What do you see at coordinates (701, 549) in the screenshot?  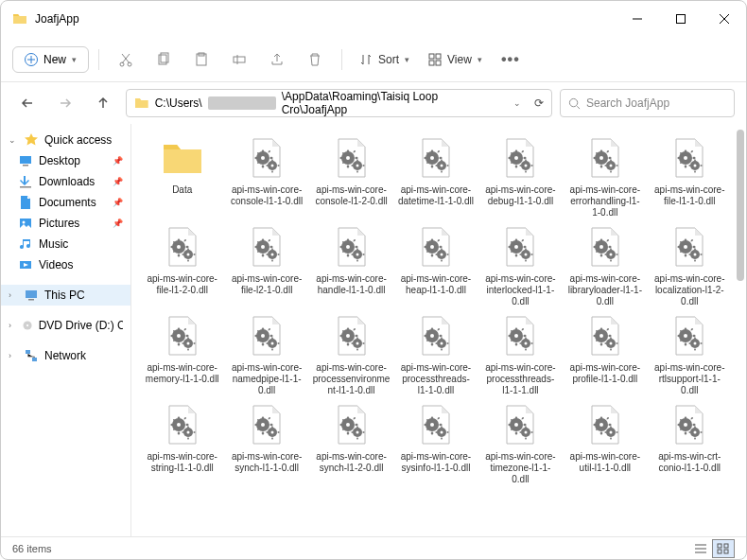 I see `details-view-button` at bounding box center [701, 549].